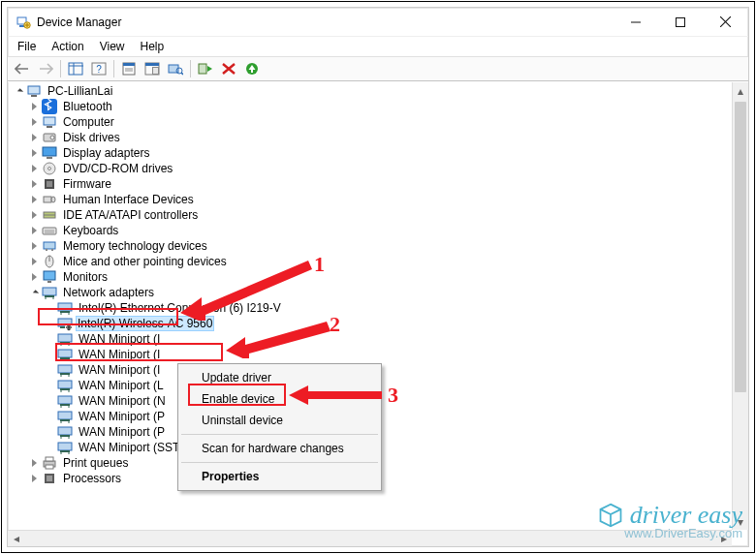 The height and width of the screenshot is (554, 756). Describe the element at coordinates (49, 107) in the screenshot. I see `bt-icon` at that location.